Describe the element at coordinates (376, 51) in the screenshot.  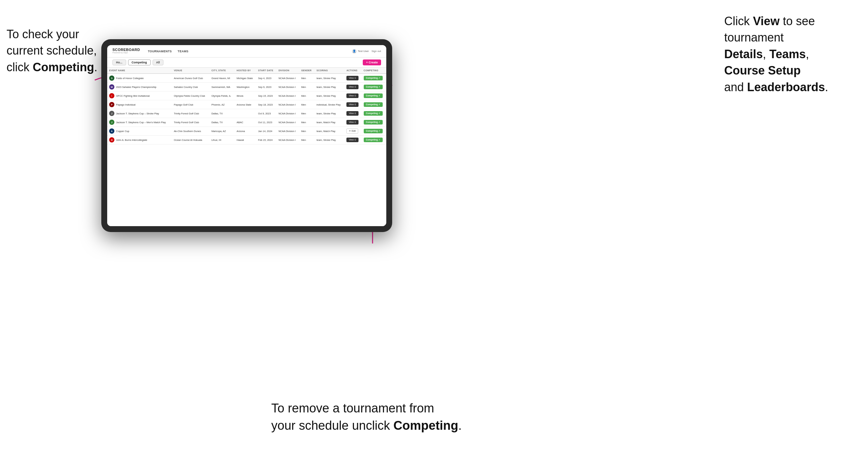
I see `signout-link: Sign out` at that location.